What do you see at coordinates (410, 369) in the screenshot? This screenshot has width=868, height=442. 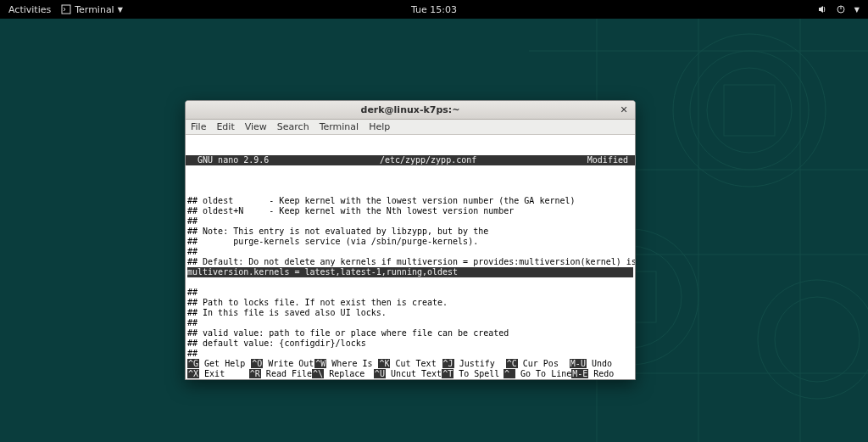 I see `nano-shortcut-bar: ^G Get Help^O Write Out^W Where Is^K Cut…` at bounding box center [410, 369].